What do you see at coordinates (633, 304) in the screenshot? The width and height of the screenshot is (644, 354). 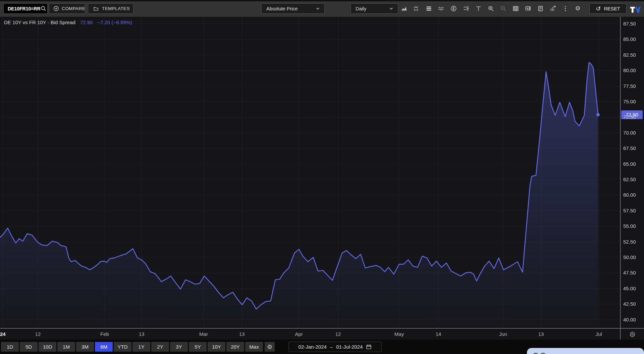 I see `price-axis-label: 42.50` at bounding box center [633, 304].